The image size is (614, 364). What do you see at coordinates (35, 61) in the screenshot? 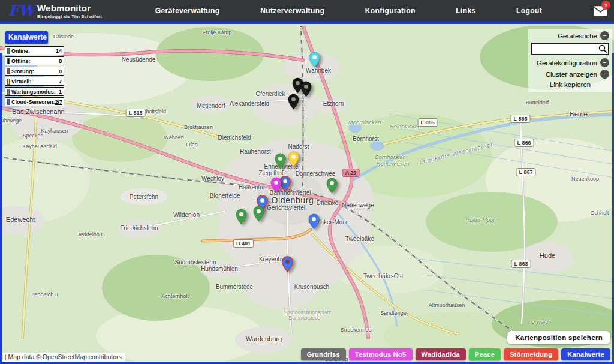
I see `legend-row-offline: Offline:8` at bounding box center [35, 61].